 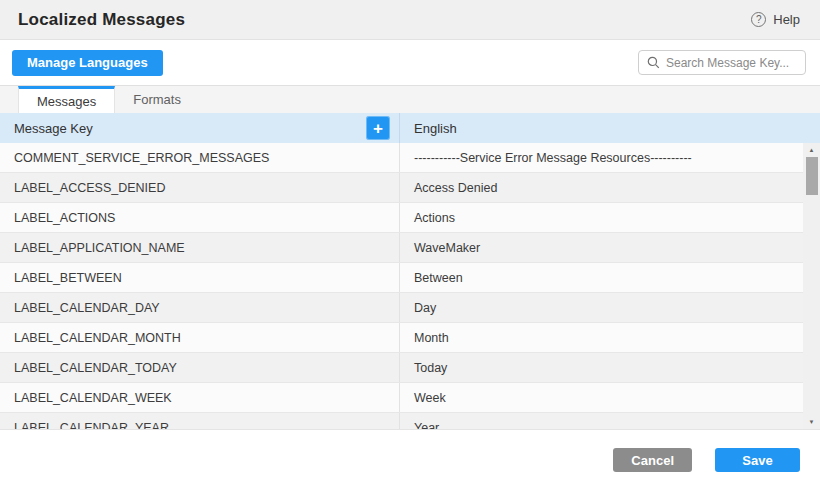 What do you see at coordinates (812, 422) in the screenshot?
I see `scroll-down-icon: ▼` at bounding box center [812, 422].